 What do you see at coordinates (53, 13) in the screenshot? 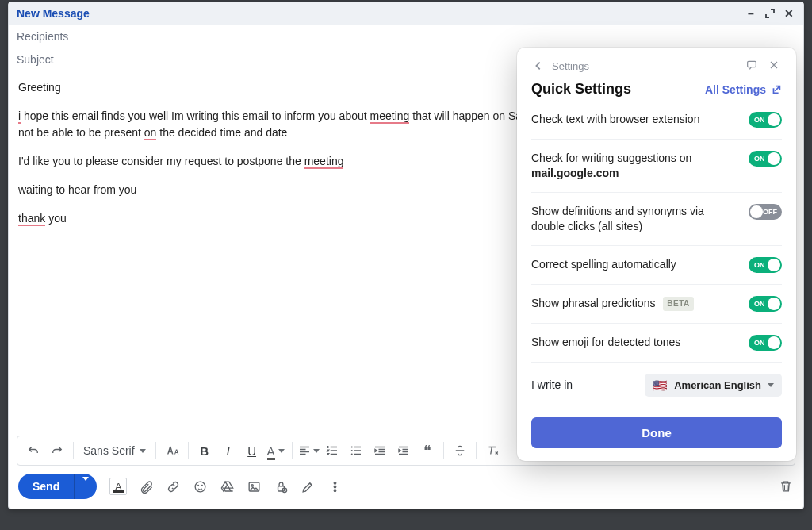
I see `compose-title: New Message` at bounding box center [53, 13].